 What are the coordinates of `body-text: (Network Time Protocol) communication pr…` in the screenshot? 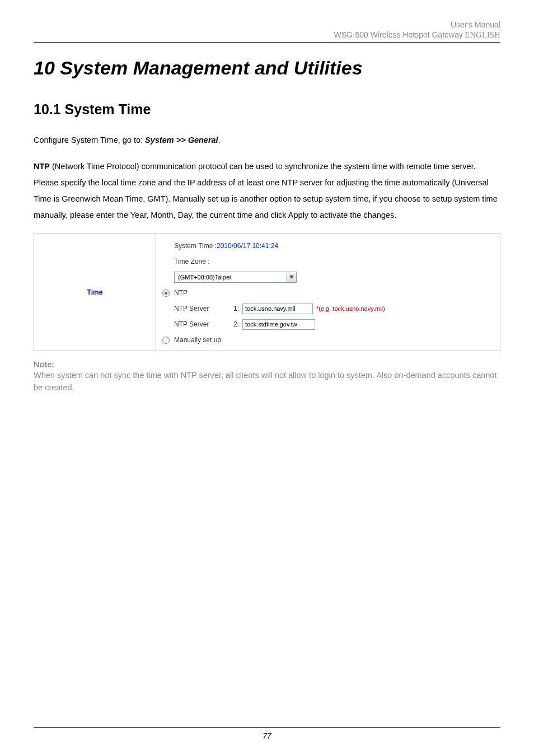 It's located at (265, 190).